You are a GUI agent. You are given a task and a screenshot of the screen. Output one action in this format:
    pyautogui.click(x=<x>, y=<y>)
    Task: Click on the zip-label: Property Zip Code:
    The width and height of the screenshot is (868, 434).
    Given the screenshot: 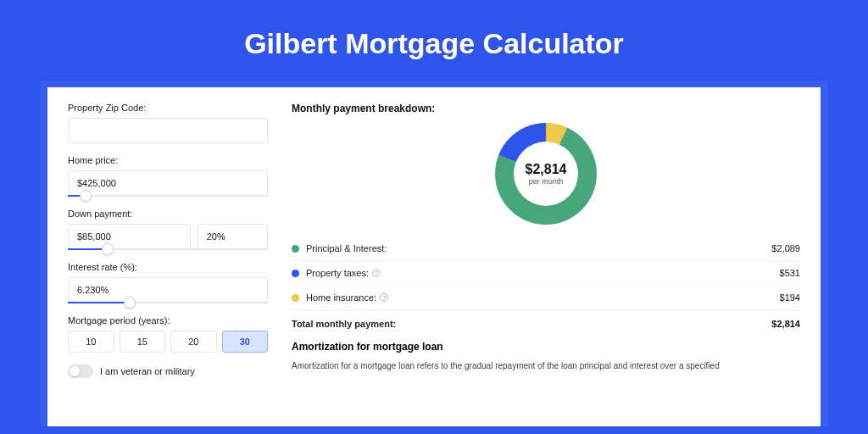 What is the action you would take?
    pyautogui.click(x=168, y=108)
    